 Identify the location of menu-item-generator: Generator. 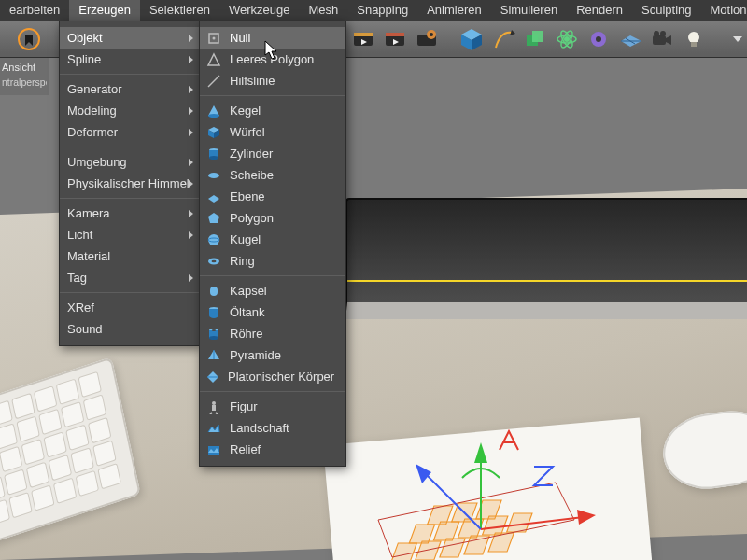
(129, 90).